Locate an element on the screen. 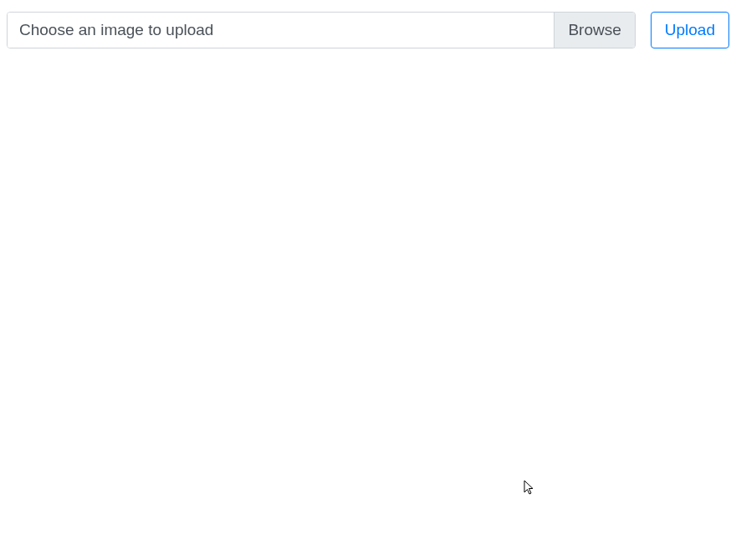  cursor-icon is located at coordinates (529, 488).